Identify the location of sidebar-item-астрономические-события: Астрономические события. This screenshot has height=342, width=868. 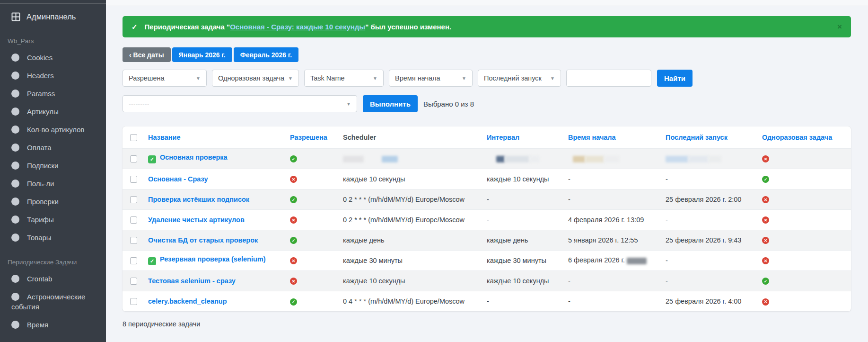
(53, 302).